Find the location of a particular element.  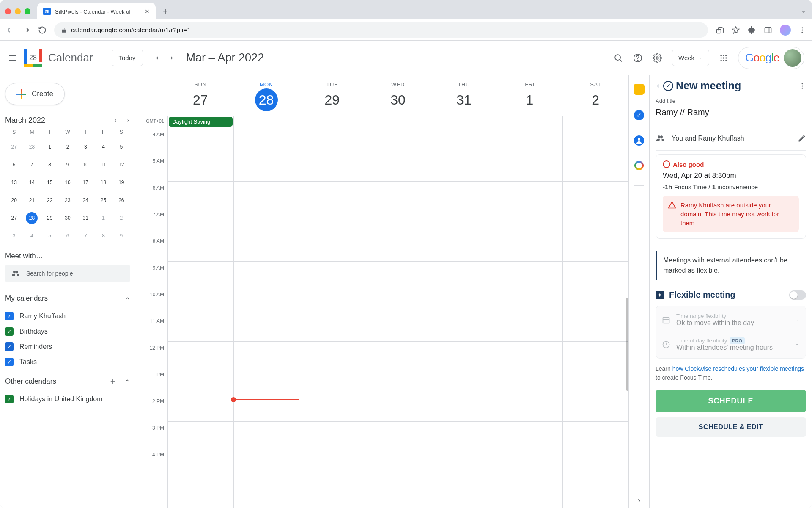

mini-day: 7 is located at coordinates (32, 165).